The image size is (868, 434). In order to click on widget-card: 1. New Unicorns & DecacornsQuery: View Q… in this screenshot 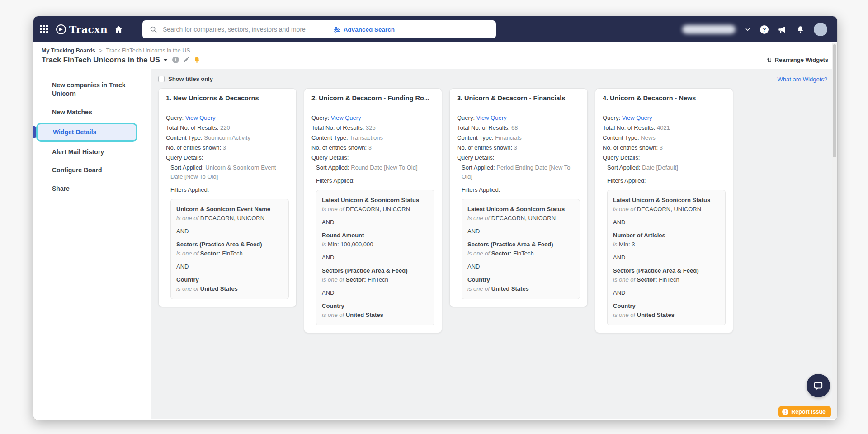, I will do `click(227, 198)`.